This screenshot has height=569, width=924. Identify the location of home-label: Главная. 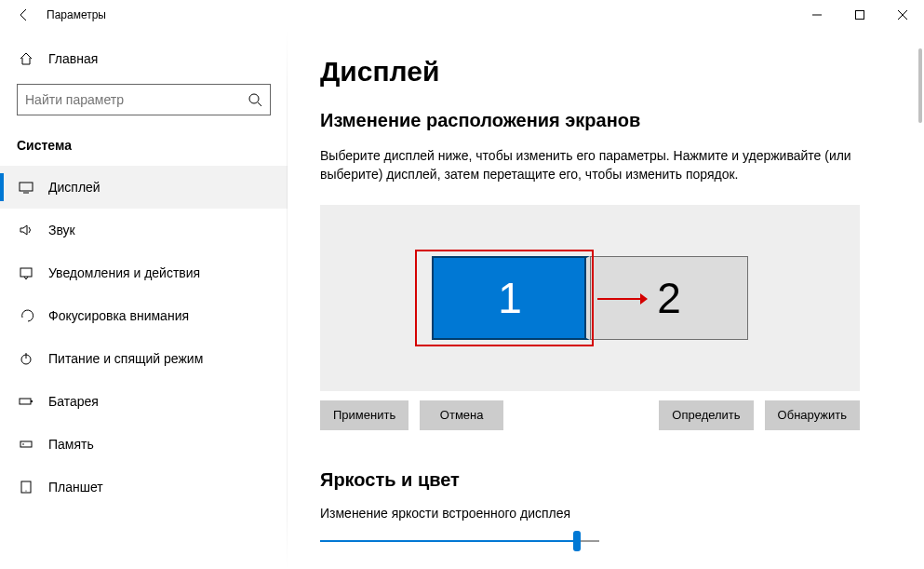
(73, 59).